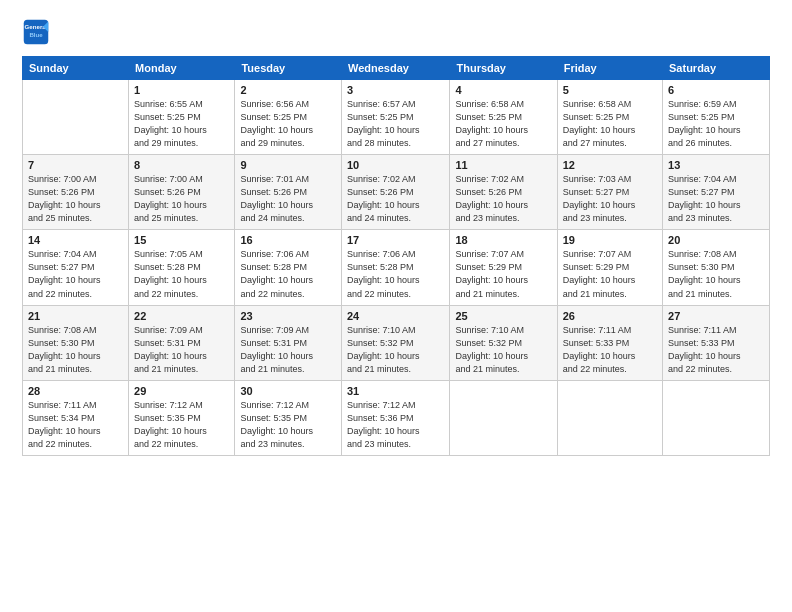 Image resolution: width=792 pixels, height=612 pixels. What do you see at coordinates (503, 165) in the screenshot?
I see `day-number: 11` at bounding box center [503, 165].